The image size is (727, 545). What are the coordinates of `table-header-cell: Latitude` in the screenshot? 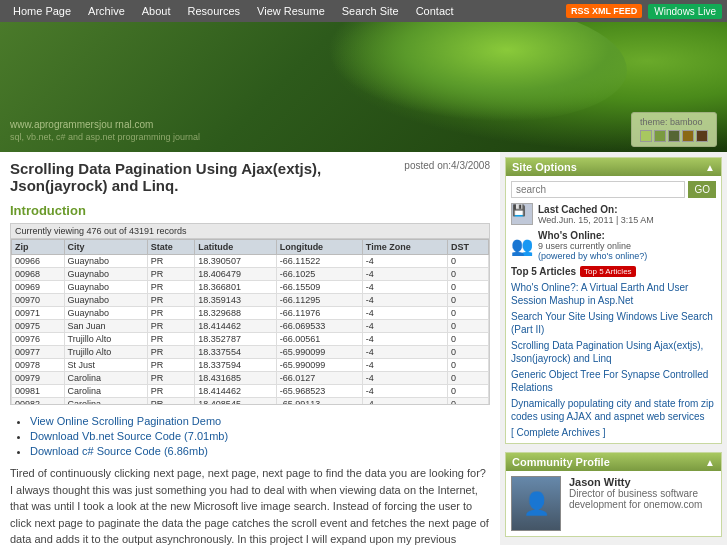 It's located at (236, 248).